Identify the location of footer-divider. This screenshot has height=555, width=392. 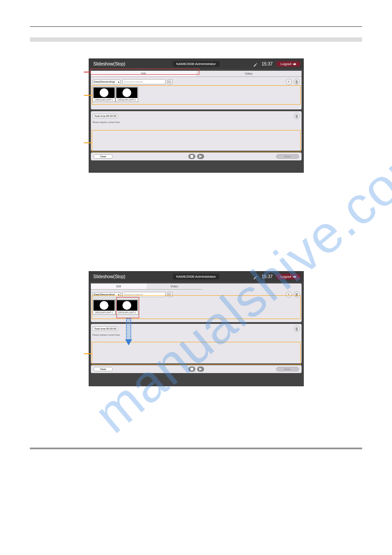
(196, 448).